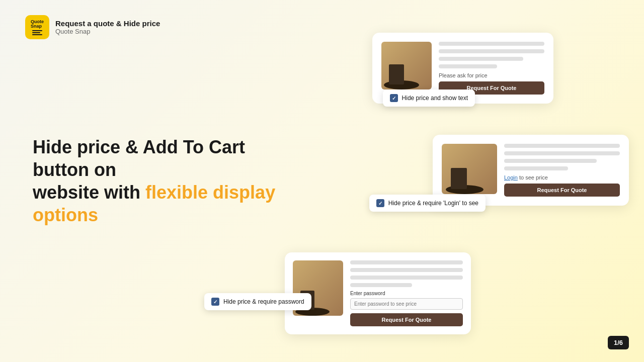 Image resolution: width=644 pixels, height=362 pixels. Describe the element at coordinates (158, 181) in the screenshot. I see `main-headline: Hide price & Add To Cart button on websi…` at that location.